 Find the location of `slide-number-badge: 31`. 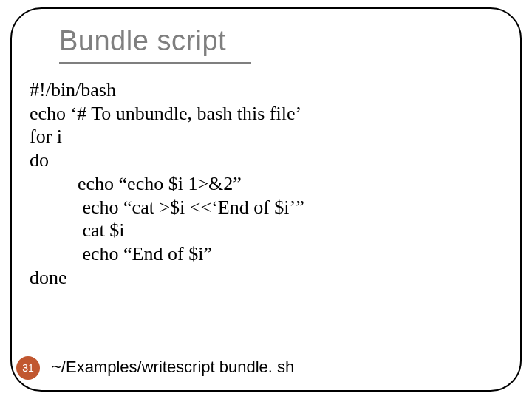

slide-number-badge: 31 is located at coordinates (28, 368).